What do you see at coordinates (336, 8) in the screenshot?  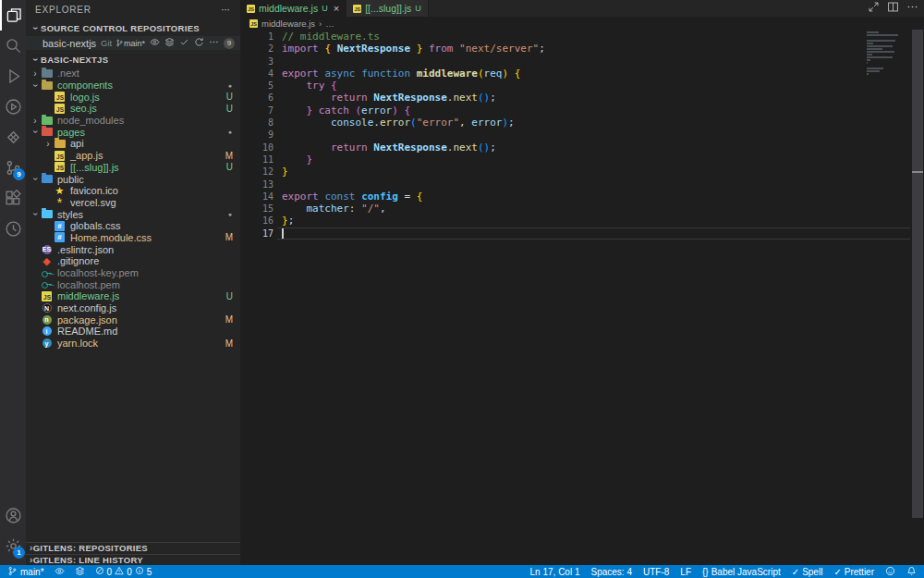 I see `close-icon: ×` at bounding box center [336, 8].